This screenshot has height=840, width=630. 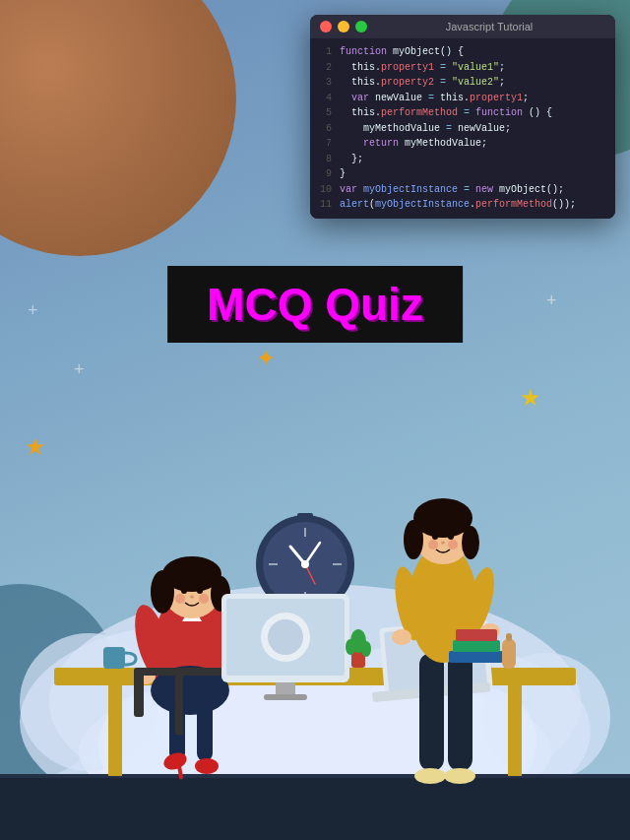 I want to click on code-line-4: 4 var newValue = this.property1;, so click(x=463, y=98).